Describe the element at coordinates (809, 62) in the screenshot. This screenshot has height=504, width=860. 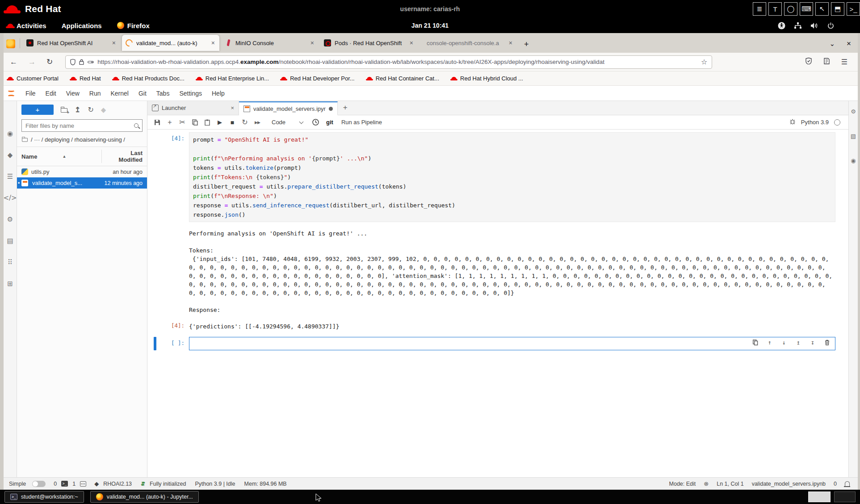
I see `protections-icon` at that location.